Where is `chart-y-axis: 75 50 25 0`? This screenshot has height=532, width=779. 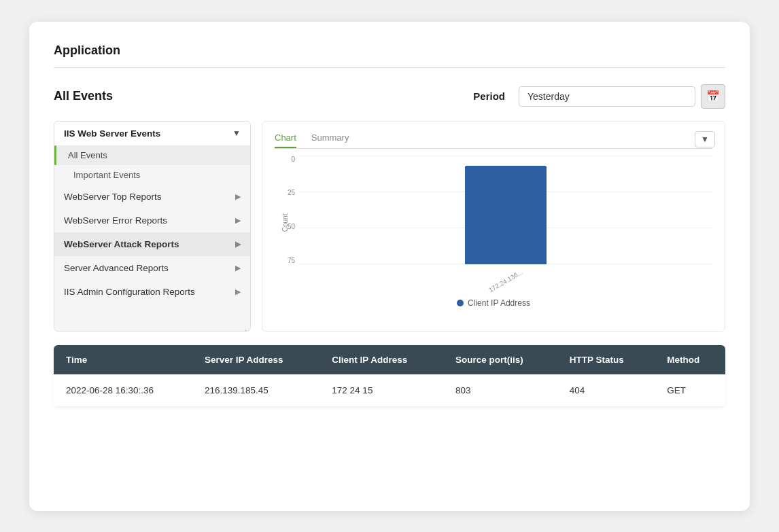 chart-y-axis: 75 50 25 0 is located at coordinates (287, 210).